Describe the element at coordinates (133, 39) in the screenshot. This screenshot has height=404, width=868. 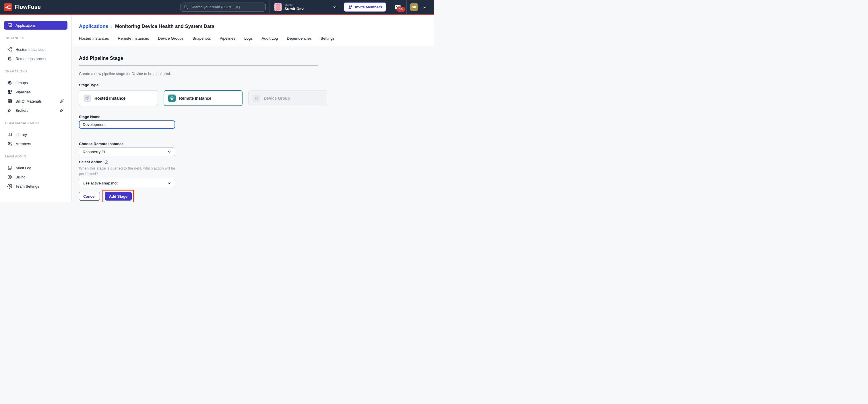
I see `tab-remote-instances: Remote Instances` at that location.